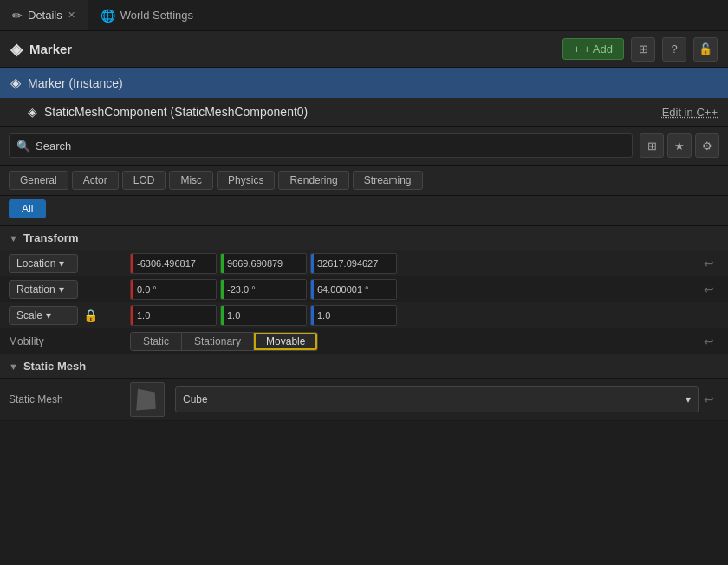  Describe the element at coordinates (364, 238) in the screenshot. I see `transform-section-header: ▼ Transform` at that location.